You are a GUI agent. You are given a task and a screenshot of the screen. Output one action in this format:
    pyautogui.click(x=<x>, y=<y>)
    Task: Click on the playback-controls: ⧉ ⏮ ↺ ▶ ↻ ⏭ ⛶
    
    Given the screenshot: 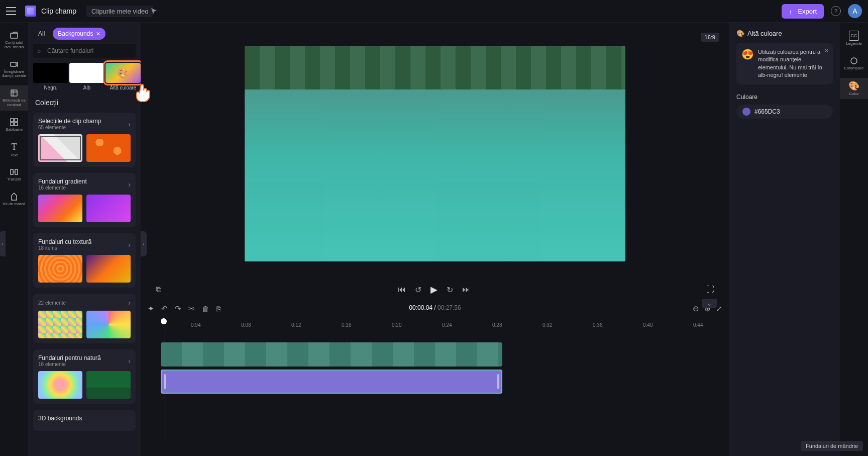 What is the action you would take?
    pyautogui.click(x=435, y=290)
    